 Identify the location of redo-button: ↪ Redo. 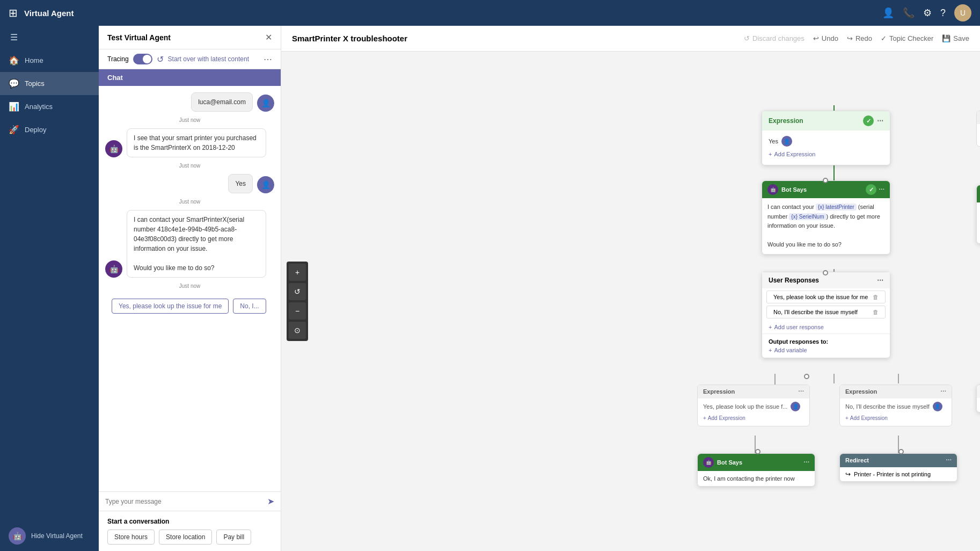
(860, 39).